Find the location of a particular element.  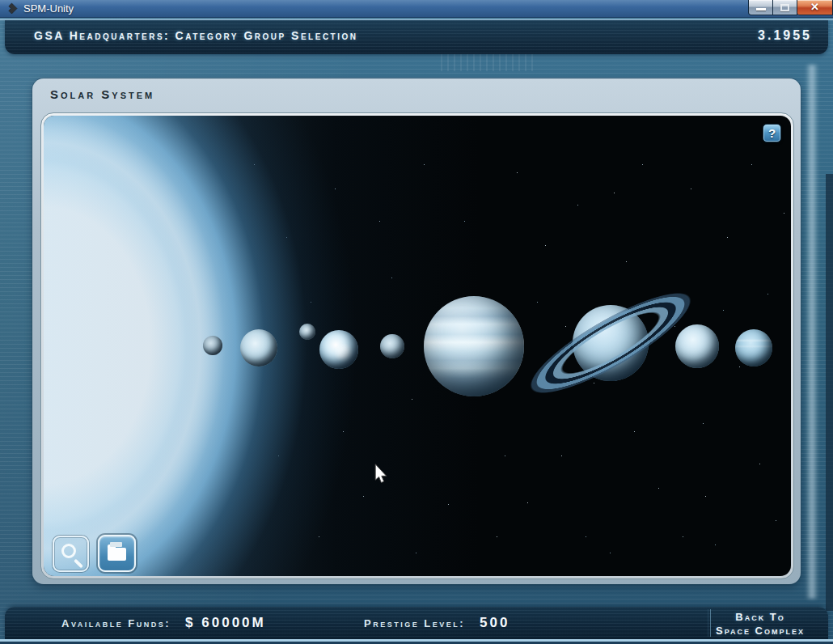

mouse-cursor is located at coordinates (381, 474).